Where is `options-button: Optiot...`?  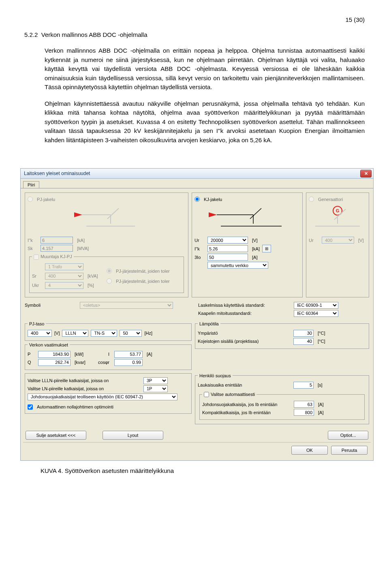
options-button: Optiot... is located at coordinates (348, 435).